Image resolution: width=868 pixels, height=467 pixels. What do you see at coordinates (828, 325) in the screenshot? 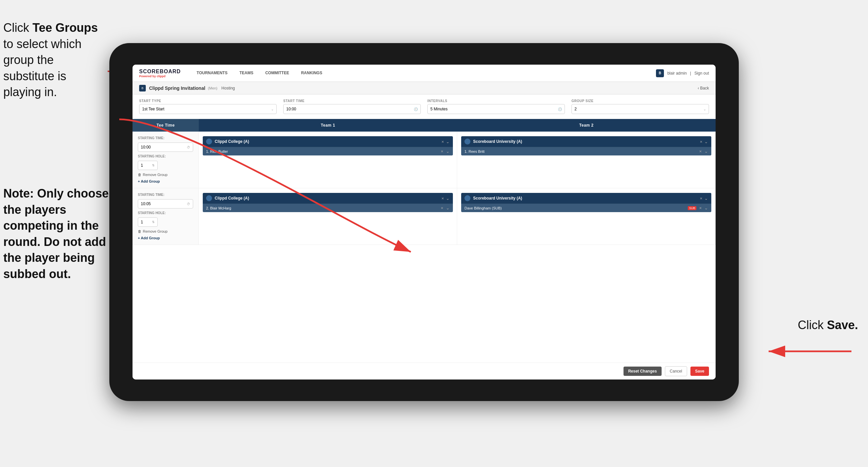
I see `annotation-save: Click Save.` at bounding box center [828, 325].